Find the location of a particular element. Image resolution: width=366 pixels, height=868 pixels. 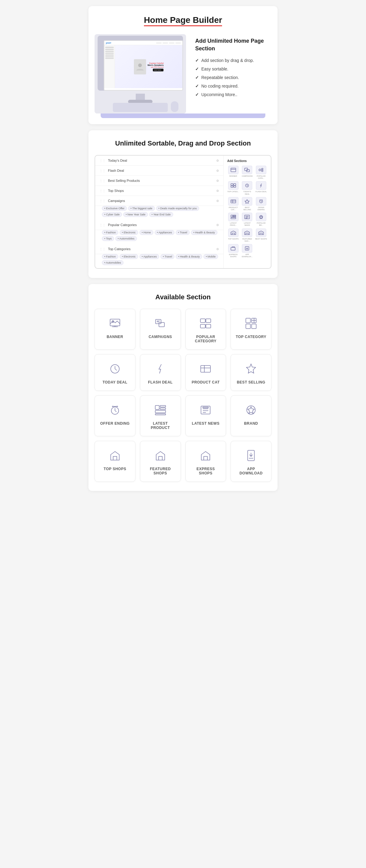

dnd-section-latest-prod: LATEST PROD... is located at coordinates (233, 220).